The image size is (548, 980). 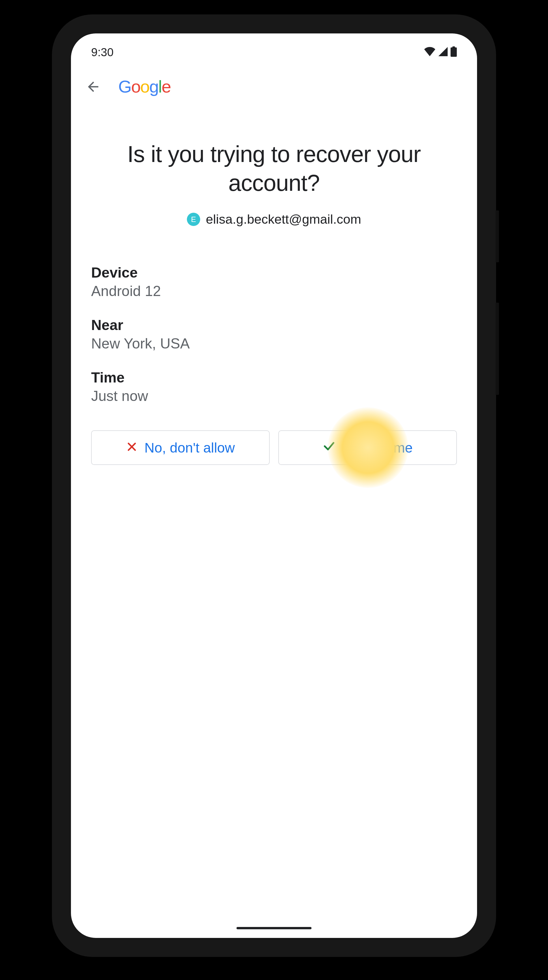 I want to click on back-button, so click(x=93, y=87).